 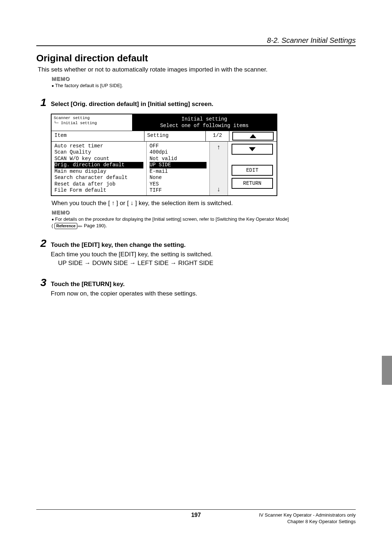 I want to click on scroll-down-icon: ↓, so click(x=219, y=190).